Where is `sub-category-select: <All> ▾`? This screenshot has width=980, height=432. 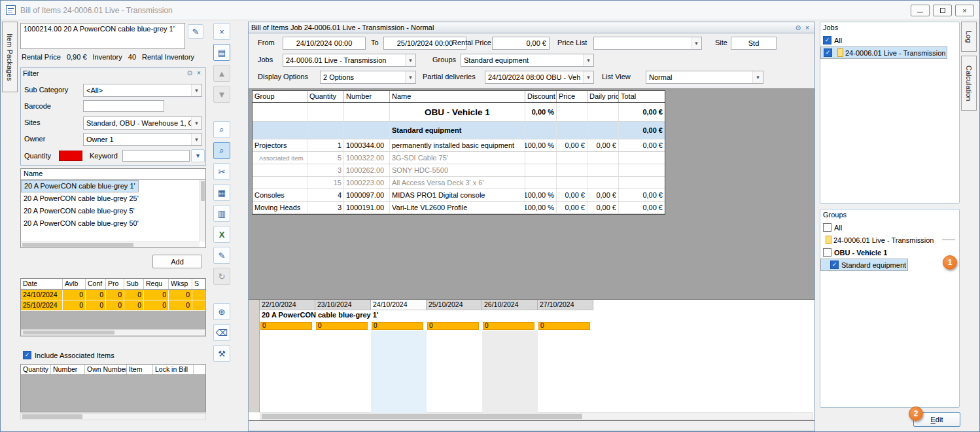 sub-category-select: <All> ▾ is located at coordinates (143, 90).